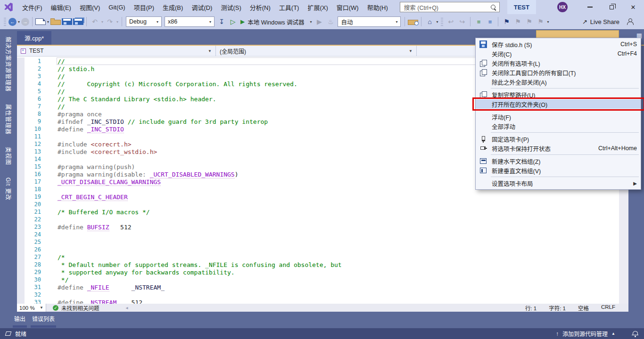 The image size is (644, 339). Describe the element at coordinates (144, 7) in the screenshot. I see `menu-item: 项目(P)` at that location.